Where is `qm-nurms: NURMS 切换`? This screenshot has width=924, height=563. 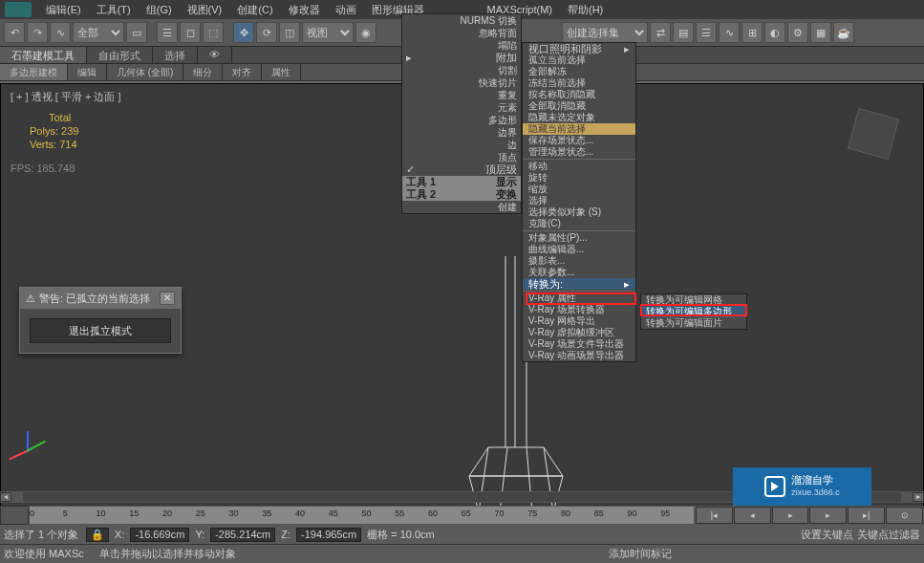
qm-nurms: NURMS 切换 is located at coordinates (462, 21).